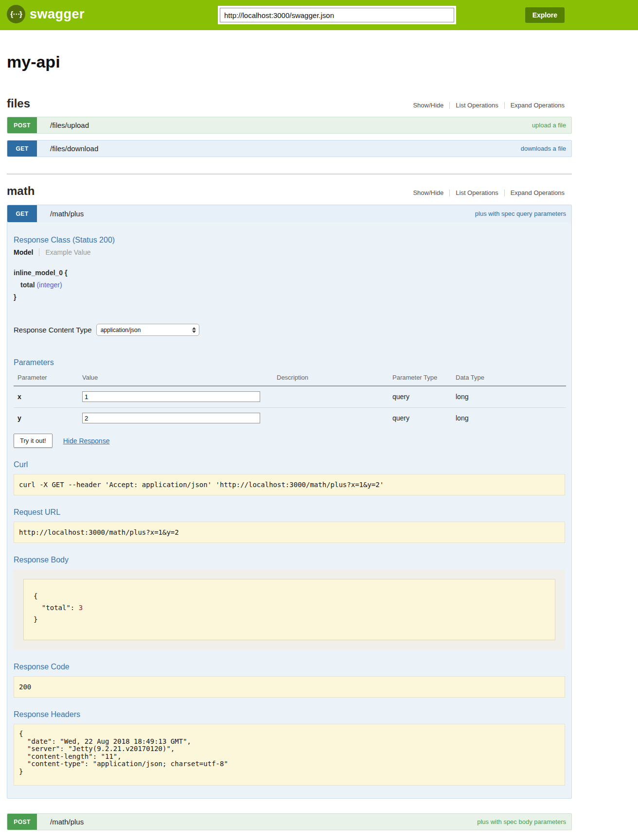 The width and height of the screenshot is (638, 840). What do you see at coordinates (289, 764) in the screenshot?
I see `response-header-line: "content-type": "application/json; chars…` at bounding box center [289, 764].